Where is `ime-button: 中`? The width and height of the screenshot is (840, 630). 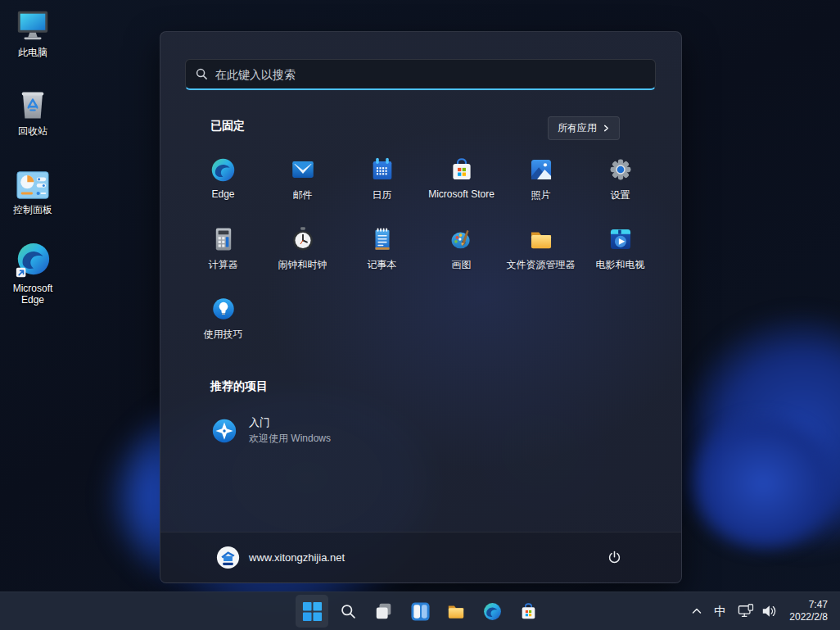
ime-button: 中 is located at coordinates (720, 611).